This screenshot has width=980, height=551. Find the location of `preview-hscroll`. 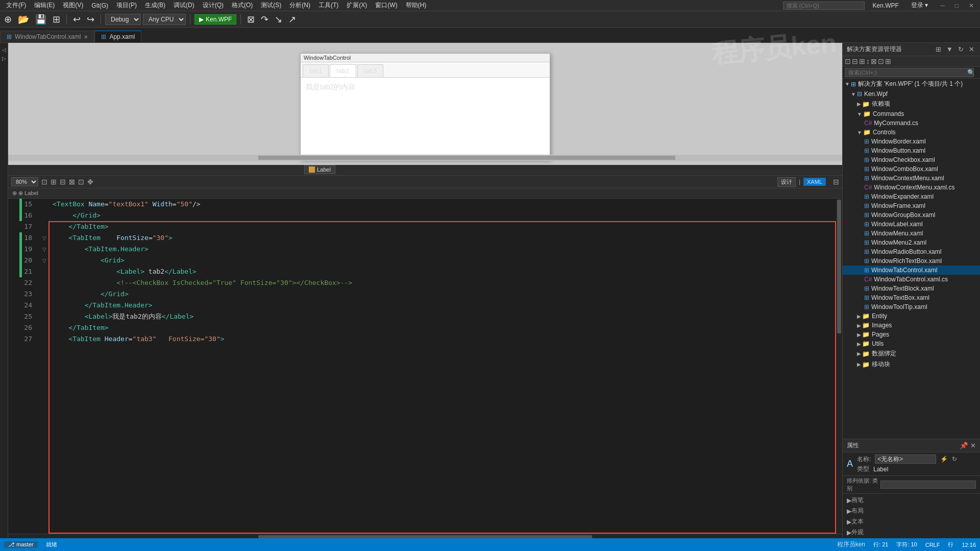

preview-hscroll is located at coordinates (425, 158).